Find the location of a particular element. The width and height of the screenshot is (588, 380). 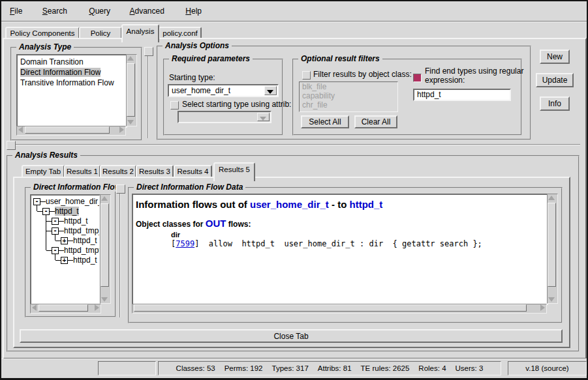

results-tab-2: Results 2 is located at coordinates (118, 171).